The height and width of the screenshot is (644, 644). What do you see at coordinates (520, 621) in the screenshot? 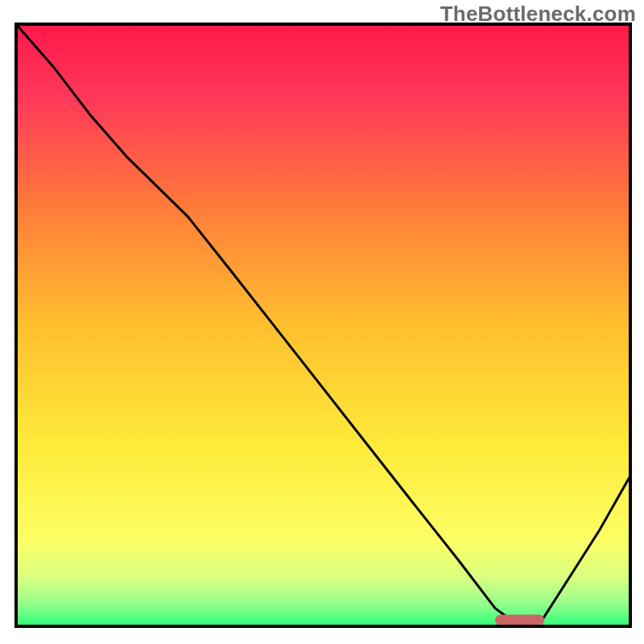
I see `optimal-marker` at bounding box center [520, 621].